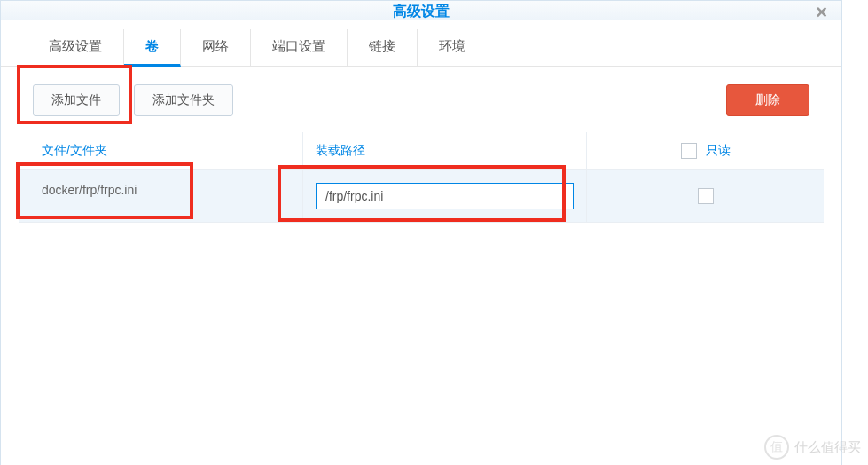 The image size is (868, 465). Describe the element at coordinates (421, 11) in the screenshot. I see `dialog-title: 高级设置` at that location.